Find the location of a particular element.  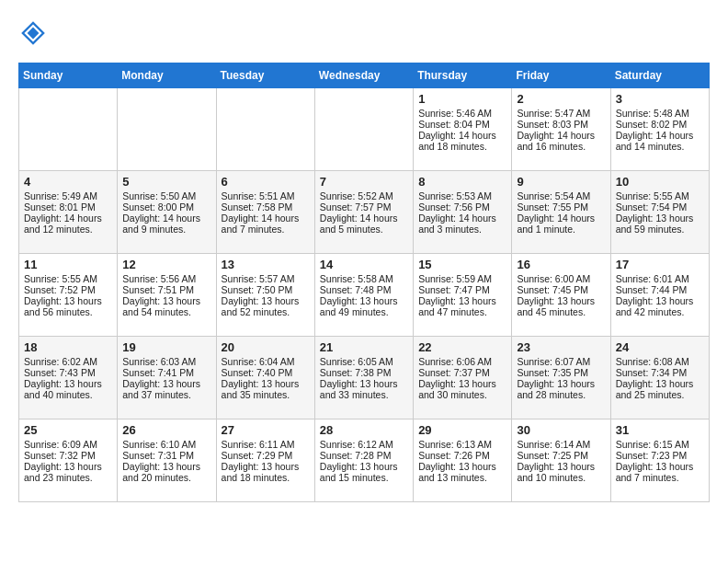

day-info-line: Sunset: 7:41 PM is located at coordinates (166, 373).